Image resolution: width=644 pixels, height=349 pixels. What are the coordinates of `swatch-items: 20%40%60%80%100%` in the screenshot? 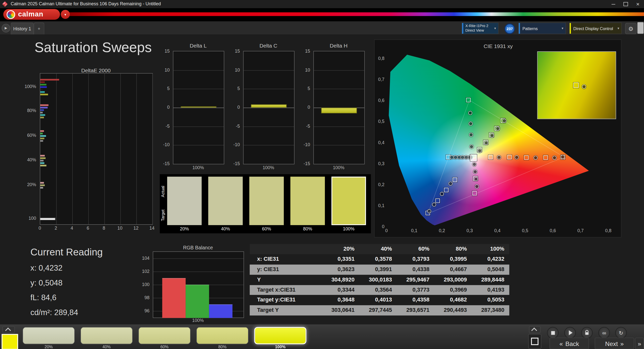 It's located at (265, 204).